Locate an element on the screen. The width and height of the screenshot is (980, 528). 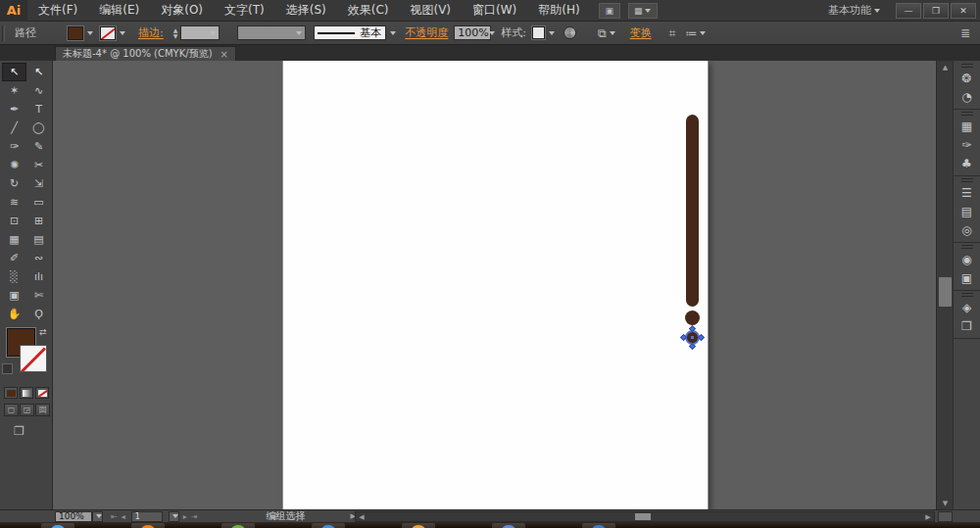
paintbrush-tool: ✑ is located at coordinates (14, 147).